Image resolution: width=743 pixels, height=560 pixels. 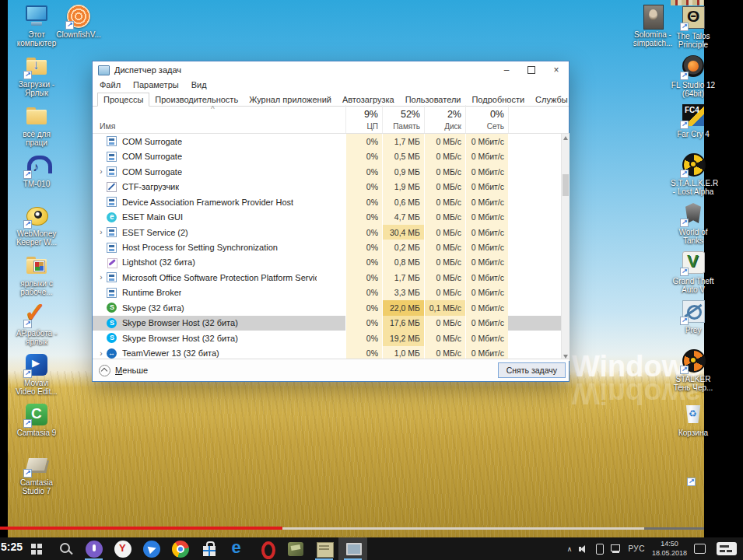 What do you see at coordinates (445, 126) in the screenshot?
I see `column-header-label: Диск` at bounding box center [445, 126].